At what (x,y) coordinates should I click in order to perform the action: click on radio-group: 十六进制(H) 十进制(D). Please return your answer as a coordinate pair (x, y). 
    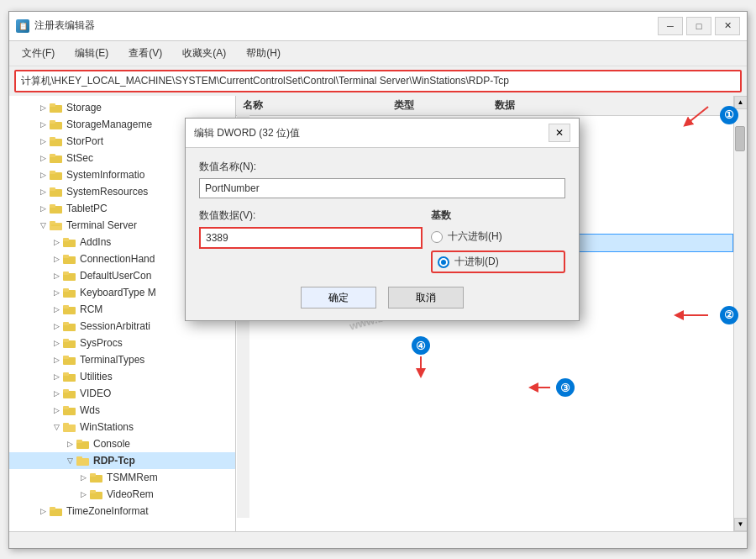
    Looking at the image, I should click on (498, 251).